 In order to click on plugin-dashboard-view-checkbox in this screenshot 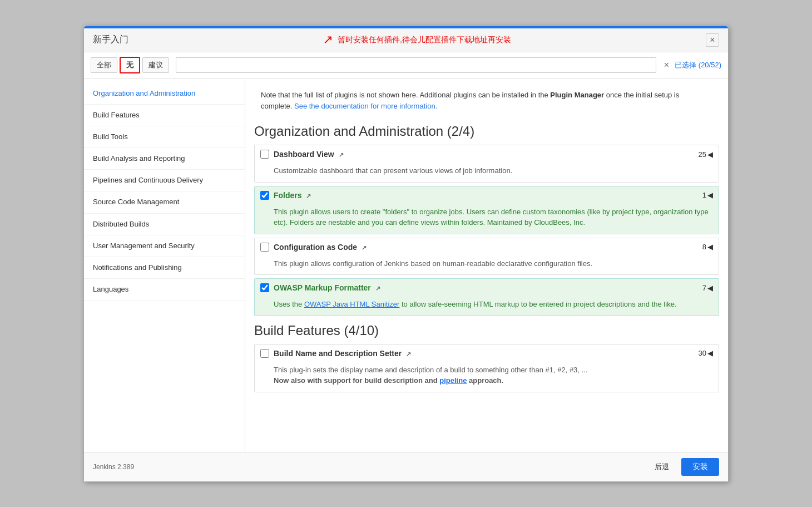, I will do `click(265, 154)`.